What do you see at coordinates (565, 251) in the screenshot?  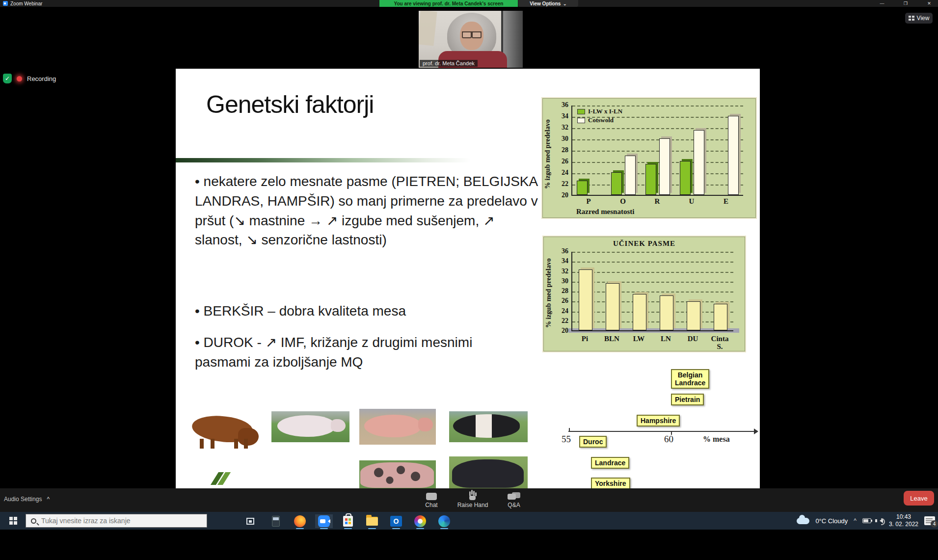 I see `y-tick-label: 36` at bounding box center [565, 251].